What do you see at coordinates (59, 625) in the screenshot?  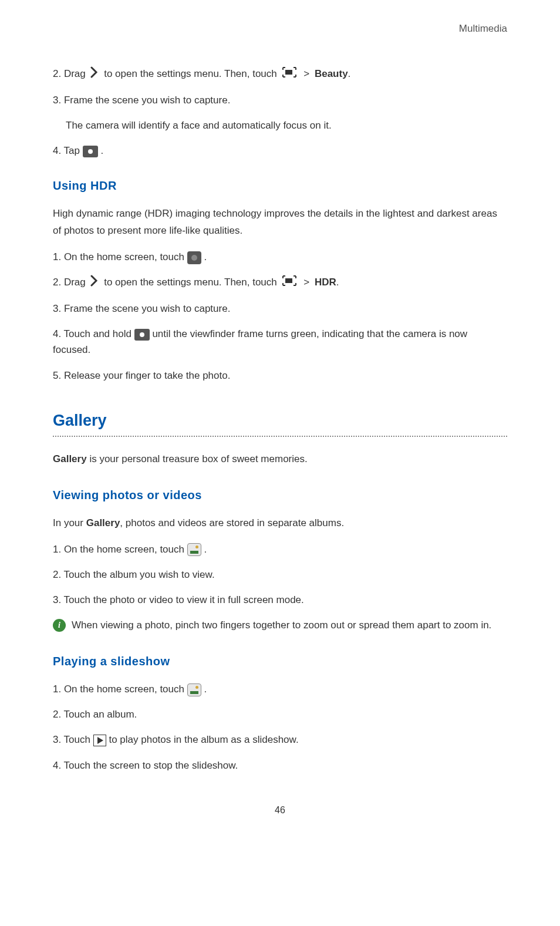 I see `info-icon: i` at bounding box center [59, 625].